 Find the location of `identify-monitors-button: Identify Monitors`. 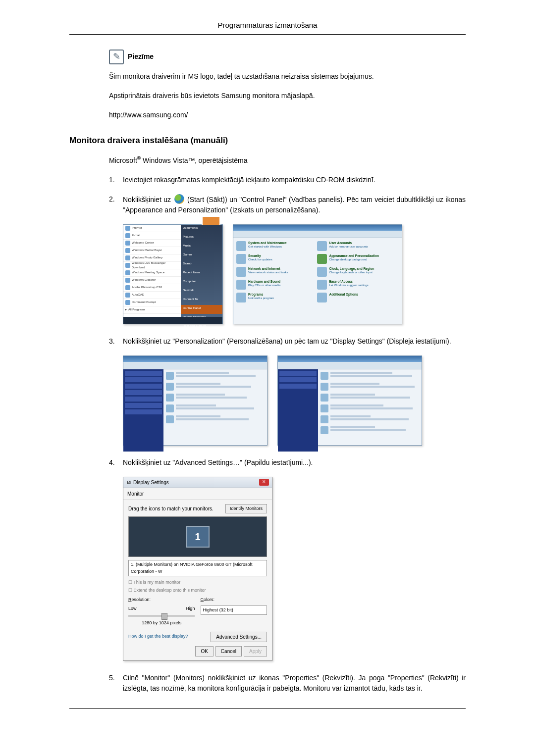

identify-monitors-button: Identify Monitors is located at coordinates (246, 509).